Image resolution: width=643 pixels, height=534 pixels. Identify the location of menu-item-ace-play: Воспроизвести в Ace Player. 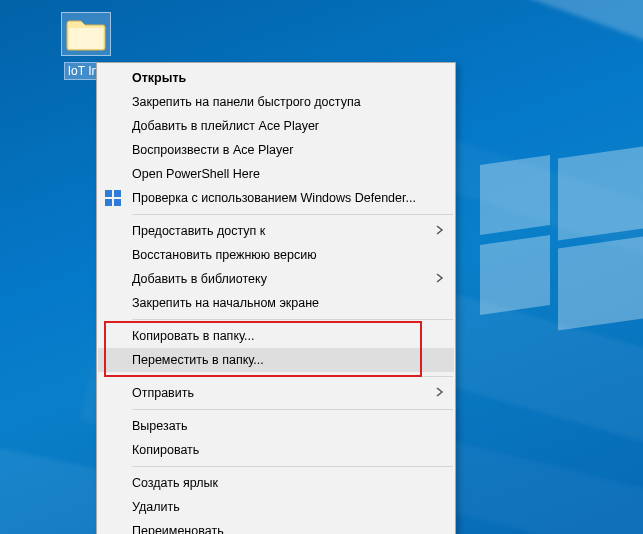
(276, 150).